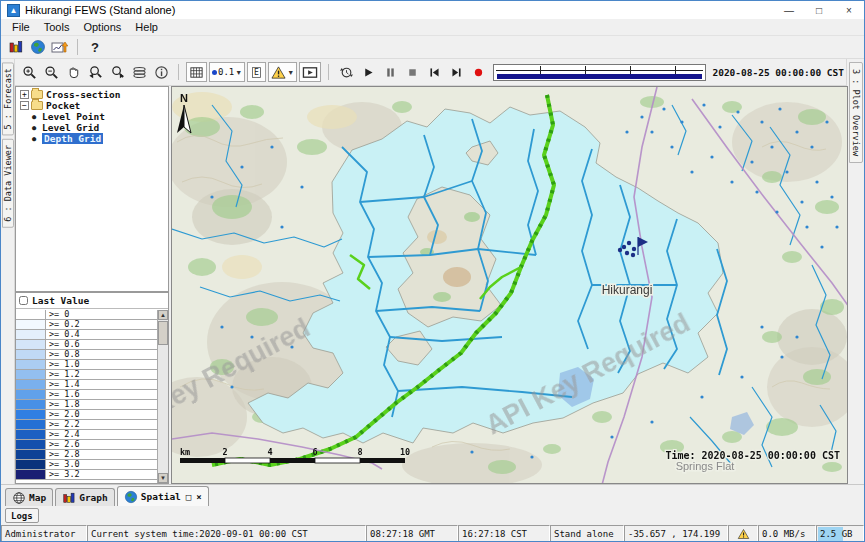 The image size is (865, 542). I want to click on menu-tools: Tools, so click(57, 27).